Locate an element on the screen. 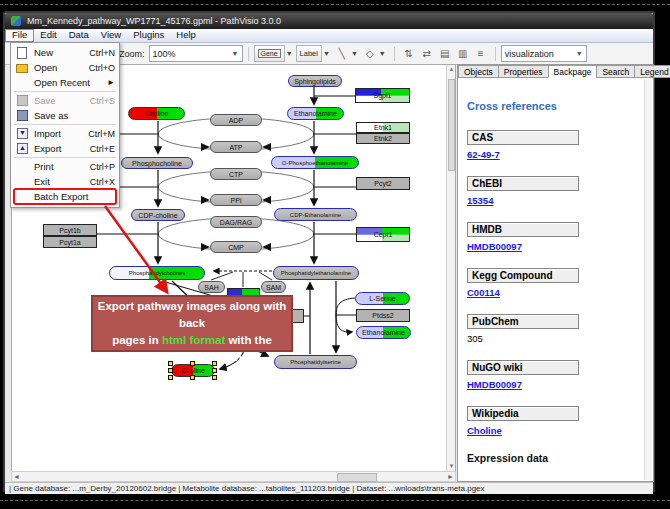 The height and width of the screenshot is (509, 670). batch-export-highlight-box is located at coordinates (65, 196).